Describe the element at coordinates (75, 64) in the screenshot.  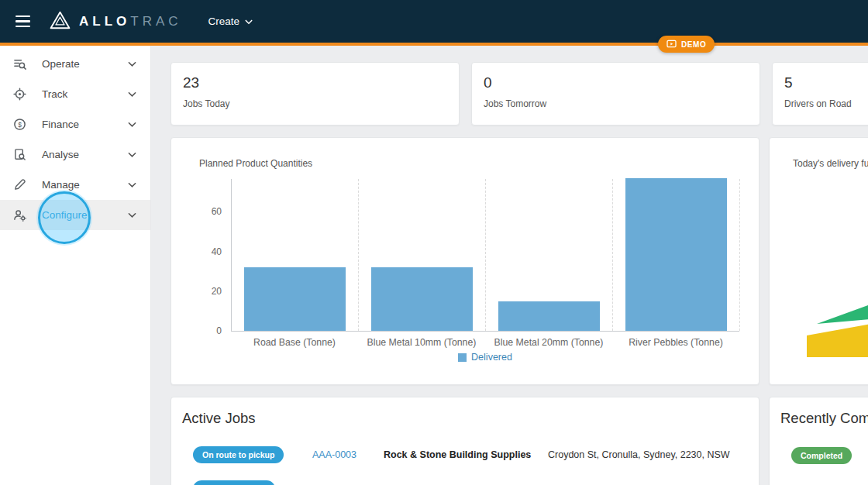
I see `sidebar-item-operate: Operate` at that location.